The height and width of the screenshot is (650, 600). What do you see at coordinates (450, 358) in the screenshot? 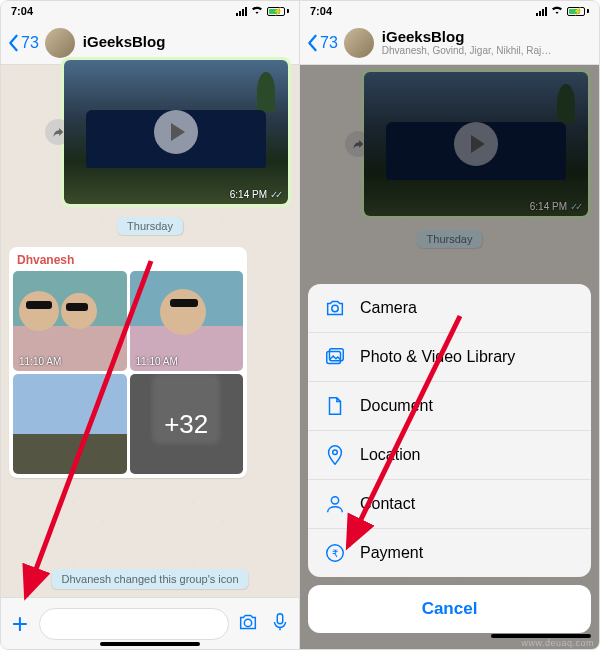
I see `option-photo-library: Photo & Video Library` at bounding box center [450, 358].